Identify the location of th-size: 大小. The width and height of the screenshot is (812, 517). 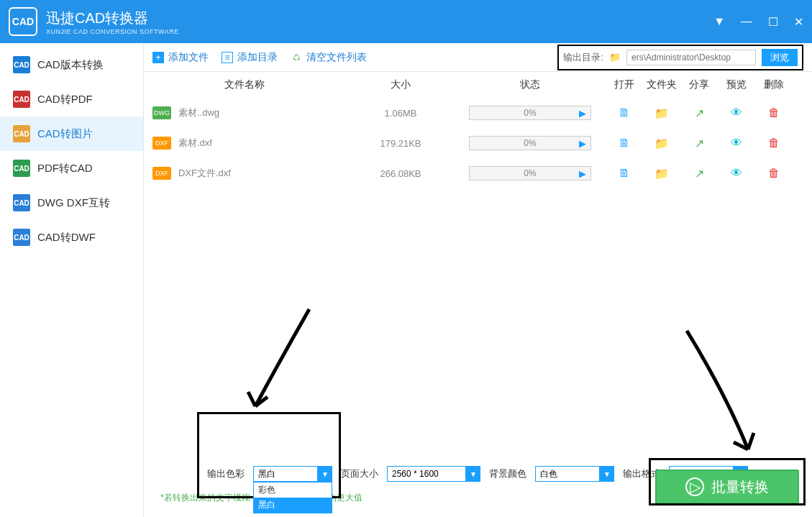
(401, 85).